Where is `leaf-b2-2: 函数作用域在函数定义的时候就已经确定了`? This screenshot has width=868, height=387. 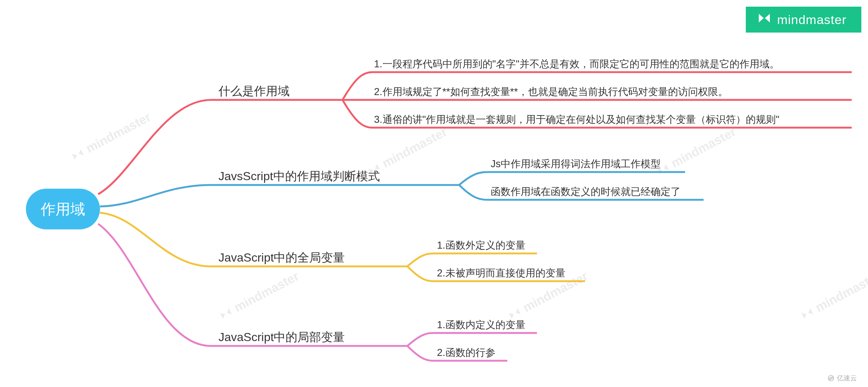 leaf-b2-2: 函数作用域在函数定义的时候就已经确定了 is located at coordinates (586, 192).